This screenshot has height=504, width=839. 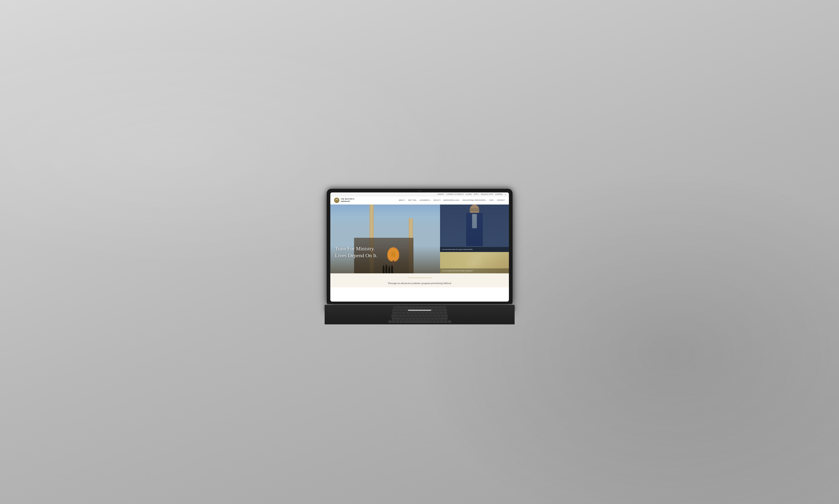 I want to click on key-delete, so click(x=444, y=310).